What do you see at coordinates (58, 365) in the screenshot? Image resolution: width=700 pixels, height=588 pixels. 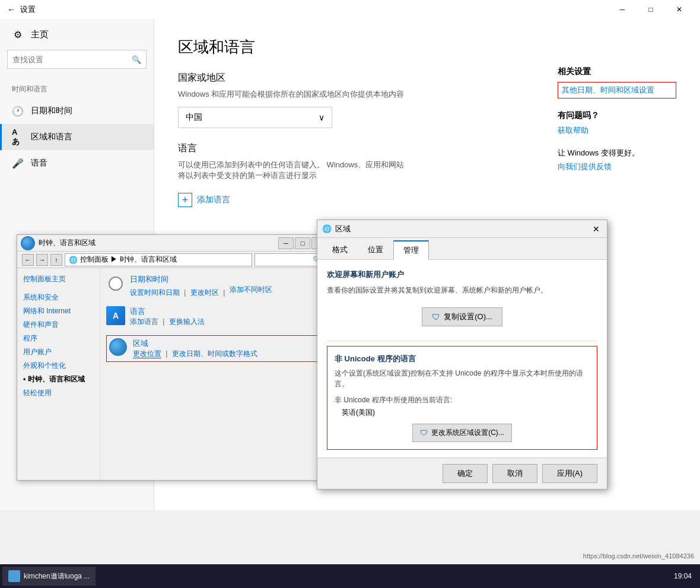 I see `cp-sidebar-appearance: 外观和个性化` at bounding box center [58, 365].